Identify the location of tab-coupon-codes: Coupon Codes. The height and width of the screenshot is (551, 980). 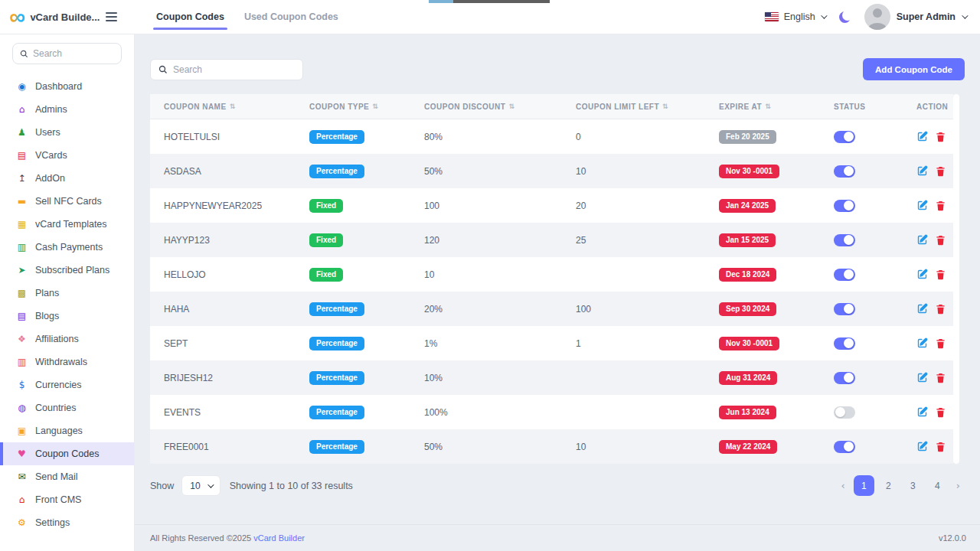
(190, 17).